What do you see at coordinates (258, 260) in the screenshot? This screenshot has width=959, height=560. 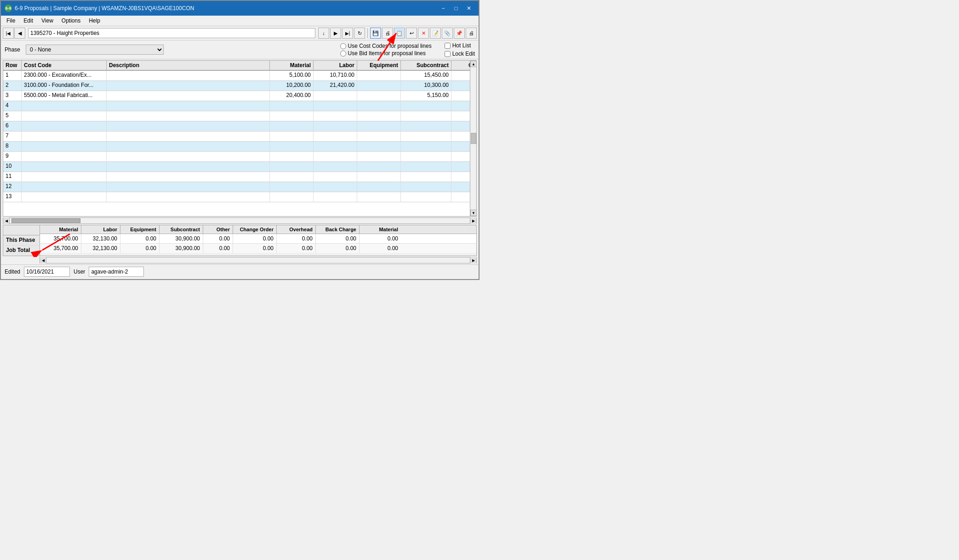 I see `summary-h-scrollbar: ◀ ▶` at bounding box center [258, 260].